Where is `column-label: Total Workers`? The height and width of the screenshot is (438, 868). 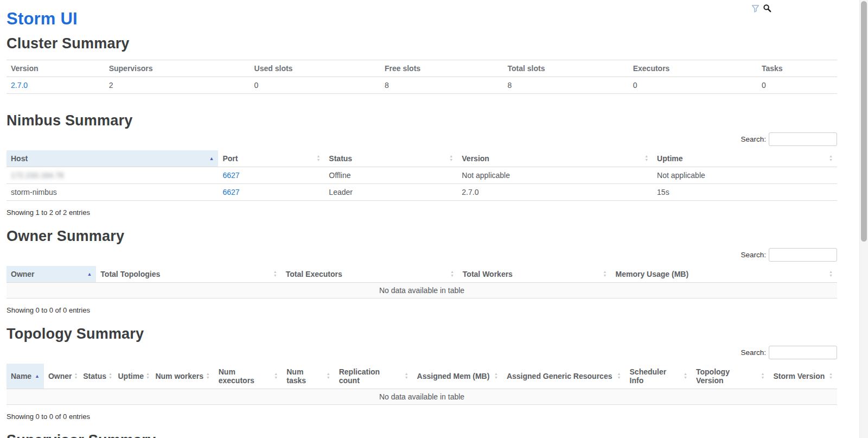 column-label: Total Workers is located at coordinates (488, 274).